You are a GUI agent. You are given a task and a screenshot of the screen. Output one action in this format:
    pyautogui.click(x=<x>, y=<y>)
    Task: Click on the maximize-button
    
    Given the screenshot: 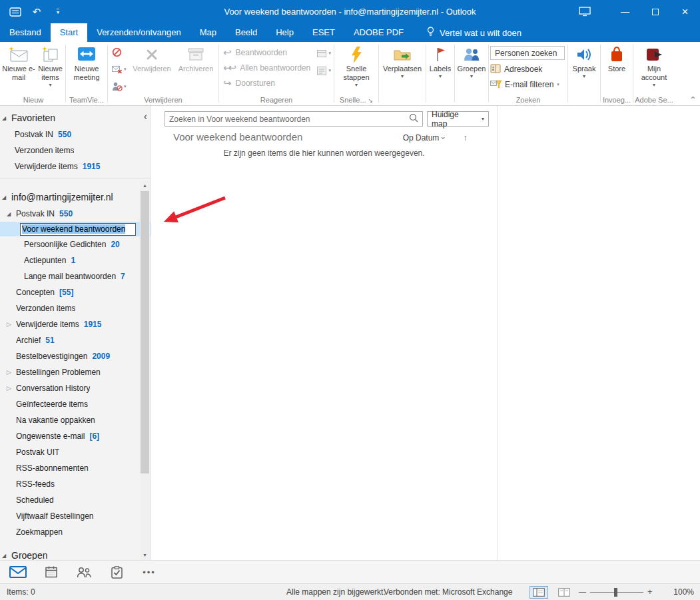 What is the action you would take?
    pyautogui.click(x=655, y=12)
    